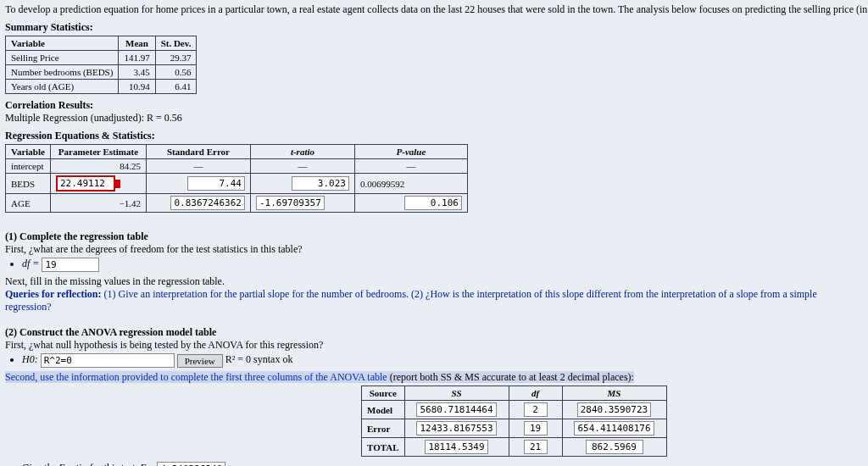  Describe the element at coordinates (137, 44) in the screenshot. I see `col-mean: Mean` at that location.